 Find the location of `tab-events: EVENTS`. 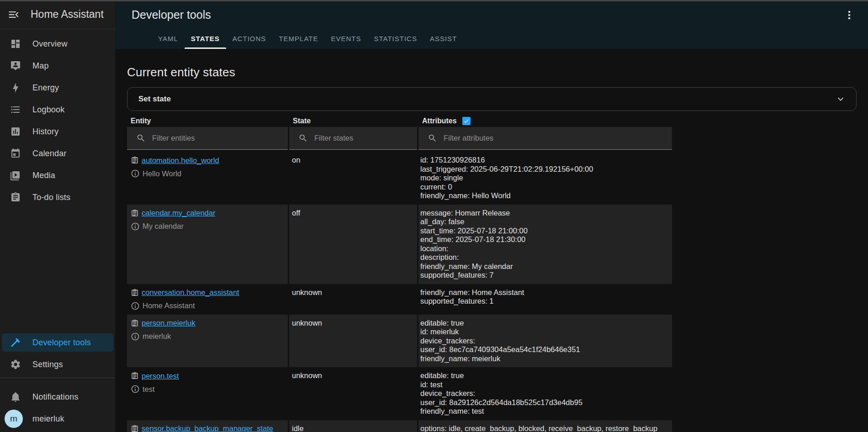

tab-events: EVENTS is located at coordinates (346, 38).